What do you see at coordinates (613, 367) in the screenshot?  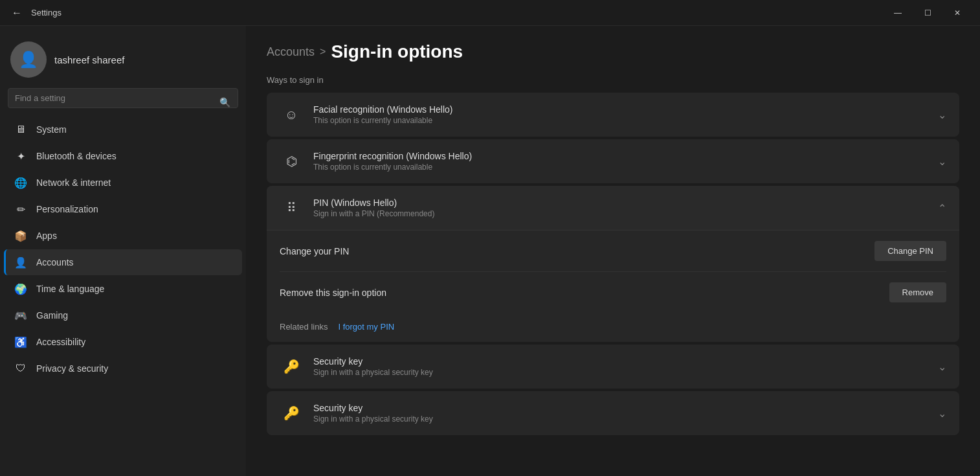 I see `signin-row-security-key: 🔑 Security key Sign in with a physical s…` at bounding box center [613, 367].